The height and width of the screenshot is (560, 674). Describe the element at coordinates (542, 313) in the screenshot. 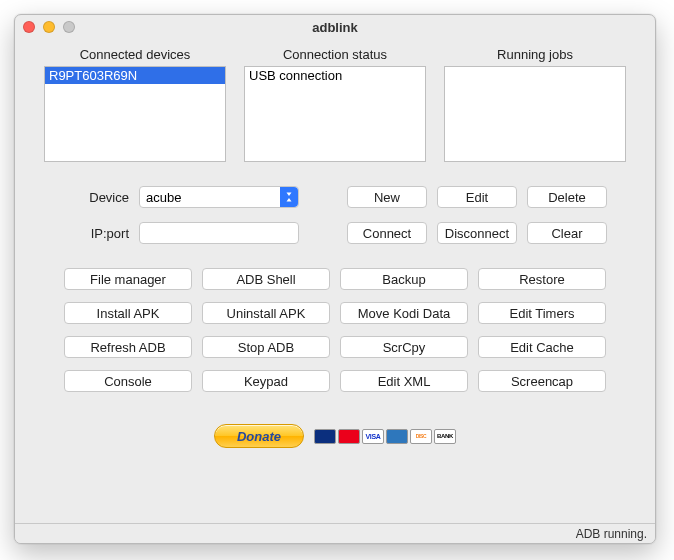

I see `edit-timers-button: Edit Timers` at that location.